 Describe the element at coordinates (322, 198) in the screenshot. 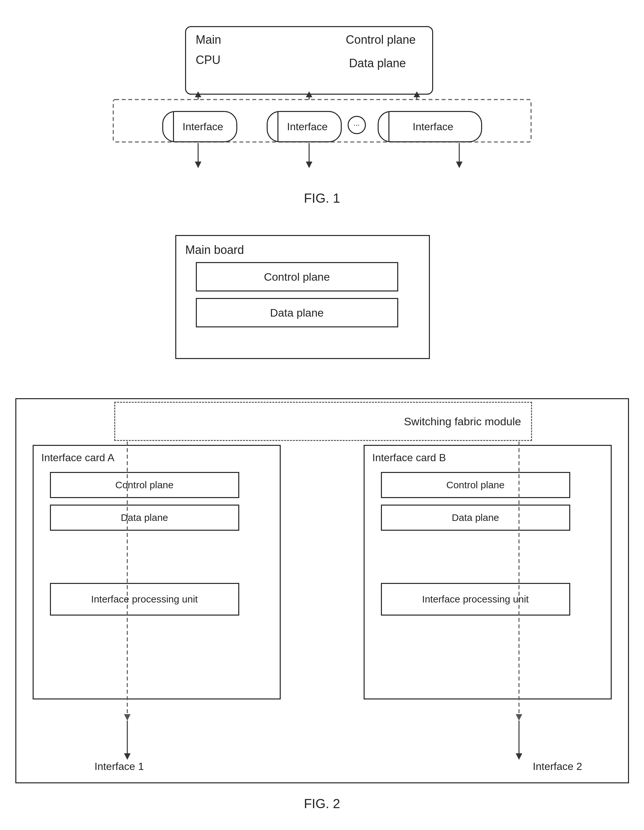

I see `fig1-caption: FIG. 1` at that location.